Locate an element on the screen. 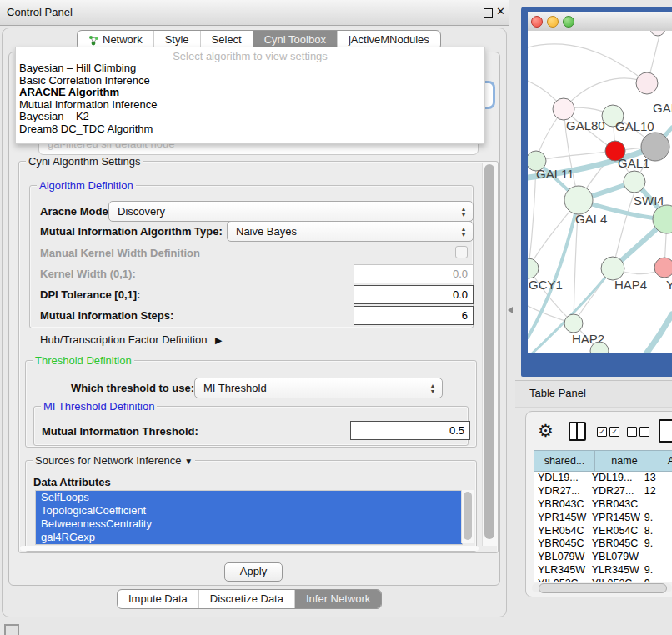  threshold-definition-title: Threshold Definition is located at coordinates (83, 360).